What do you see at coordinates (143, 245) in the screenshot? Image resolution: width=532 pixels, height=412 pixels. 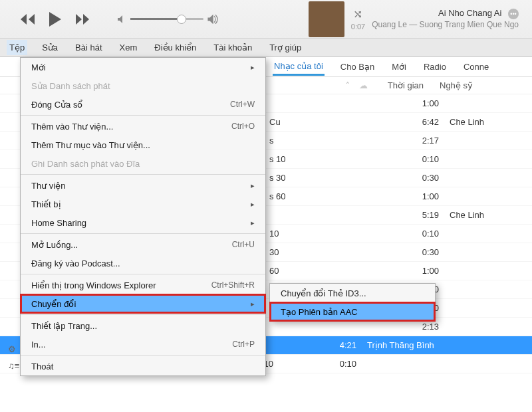 I see `menu-item: Mở Luồng...Ctrl+U` at bounding box center [143, 245].